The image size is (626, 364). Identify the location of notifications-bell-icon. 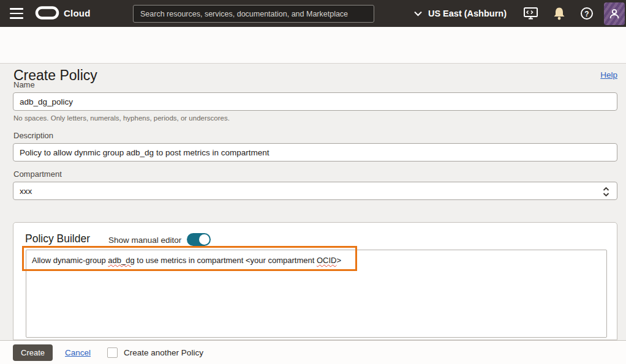
(559, 13).